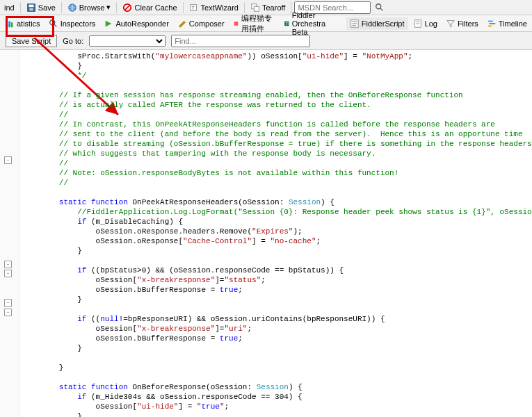  Describe the element at coordinates (73, 41) in the screenshot. I see `goto-label: Go to:` at that location.